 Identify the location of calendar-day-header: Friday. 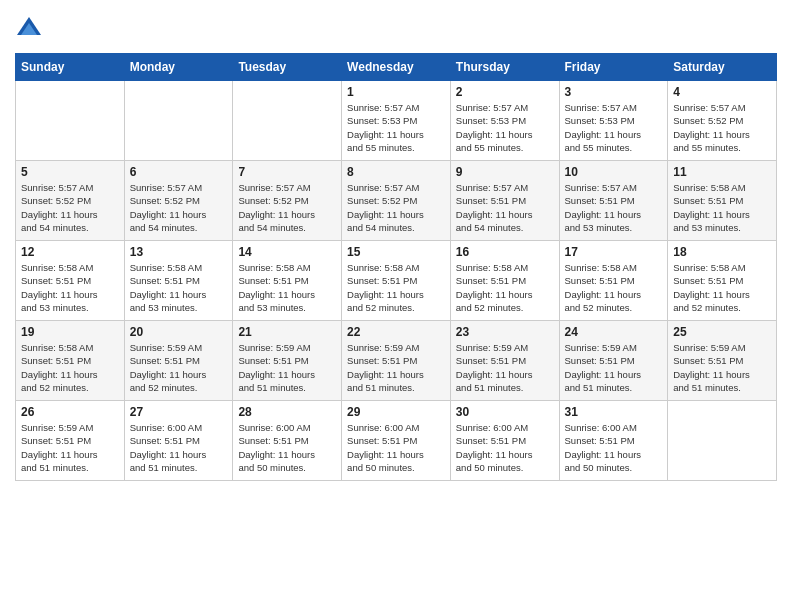
(614, 68).